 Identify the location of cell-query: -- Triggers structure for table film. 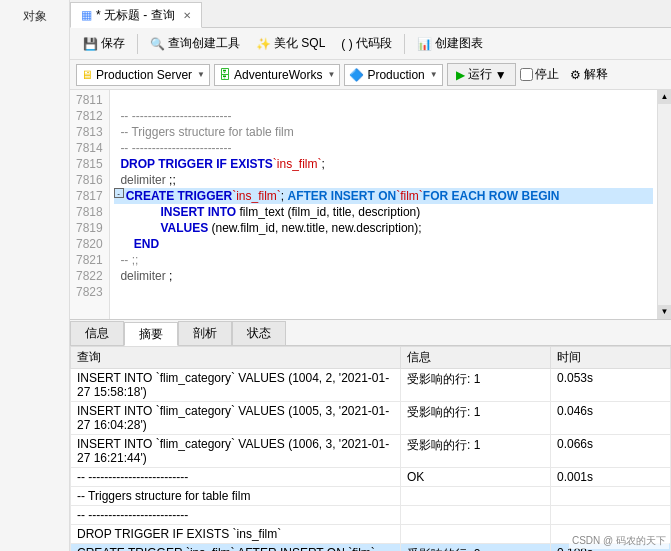
(236, 496).